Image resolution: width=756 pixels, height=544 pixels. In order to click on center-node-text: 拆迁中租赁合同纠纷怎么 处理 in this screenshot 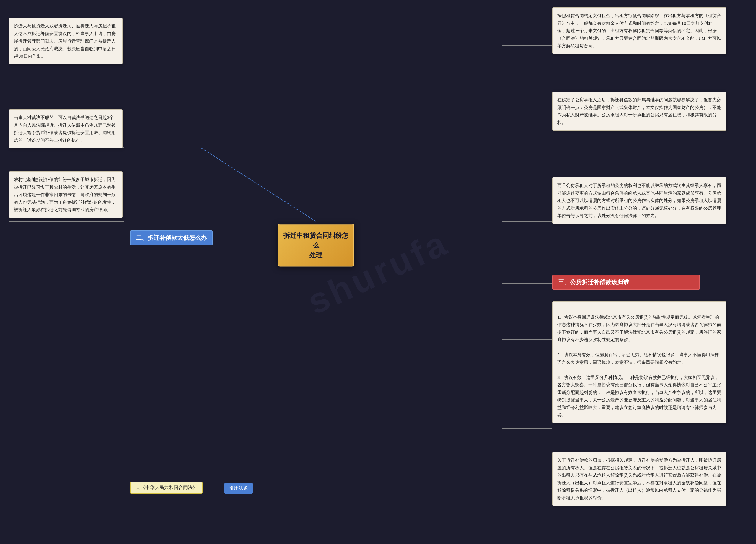, I will do `click(316, 245)`.